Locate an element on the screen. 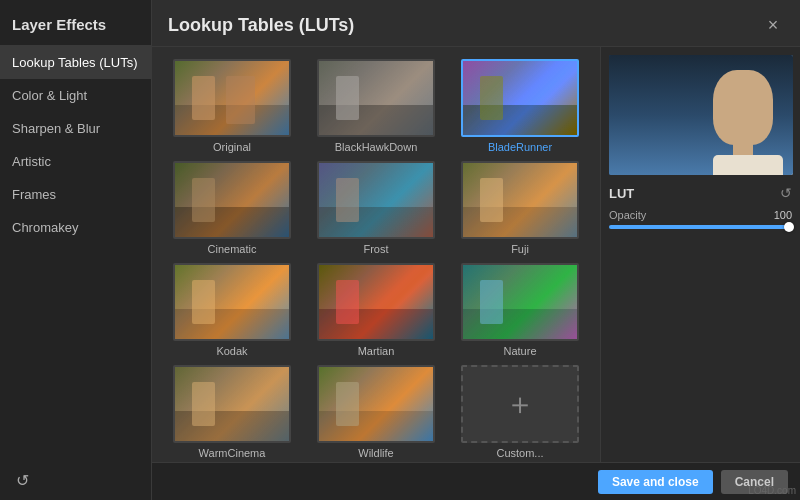 Image resolution: width=800 pixels, height=500 pixels. lut-item-bladerunner: BladeRunner is located at coordinates (520, 106).